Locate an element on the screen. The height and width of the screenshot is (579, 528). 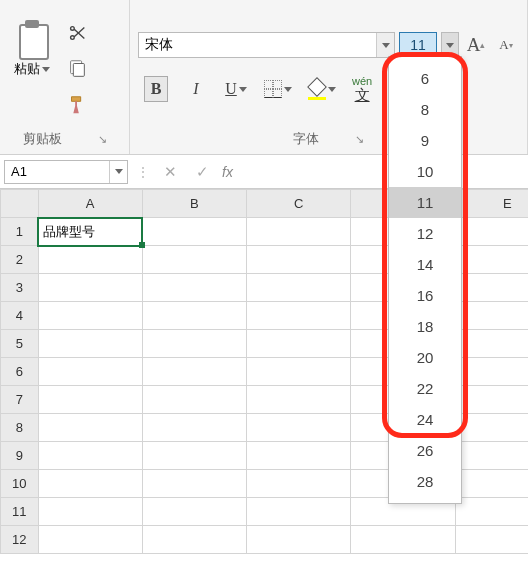
borders-button is located at coordinates (278, 89).